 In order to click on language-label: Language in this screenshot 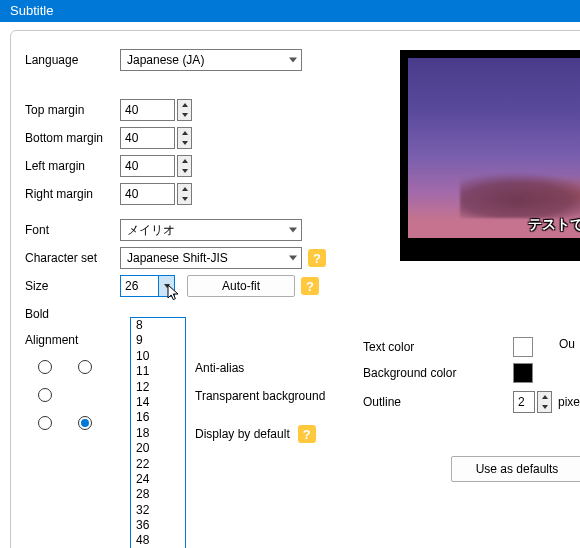, I will do `click(72, 60)`.